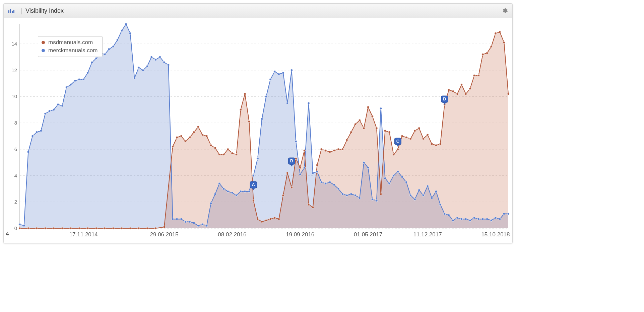  Describe the element at coordinates (70, 43) in the screenshot. I see `legend-item-msdmanuals: msdmanuals.com` at that location.